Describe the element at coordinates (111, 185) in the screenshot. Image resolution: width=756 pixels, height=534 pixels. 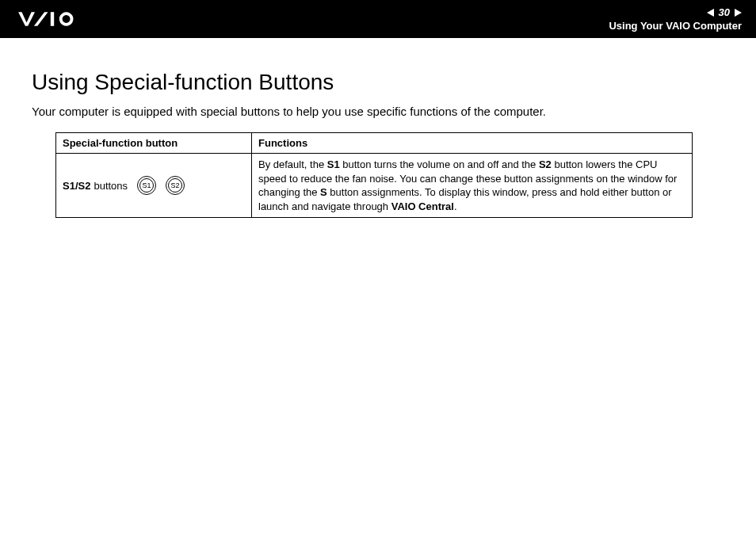
I see `button-name-rest: buttons` at that location.